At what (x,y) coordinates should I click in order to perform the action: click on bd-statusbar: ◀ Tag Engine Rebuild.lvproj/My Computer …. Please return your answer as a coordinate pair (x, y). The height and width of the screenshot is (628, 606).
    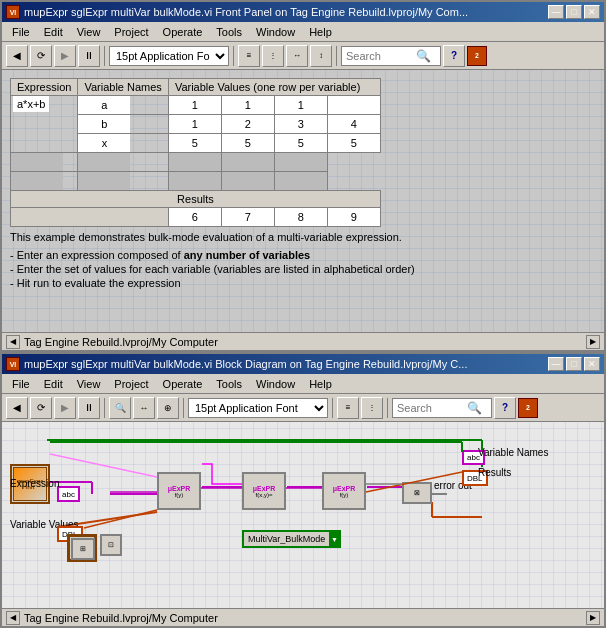
    Looking at the image, I should click on (303, 617).